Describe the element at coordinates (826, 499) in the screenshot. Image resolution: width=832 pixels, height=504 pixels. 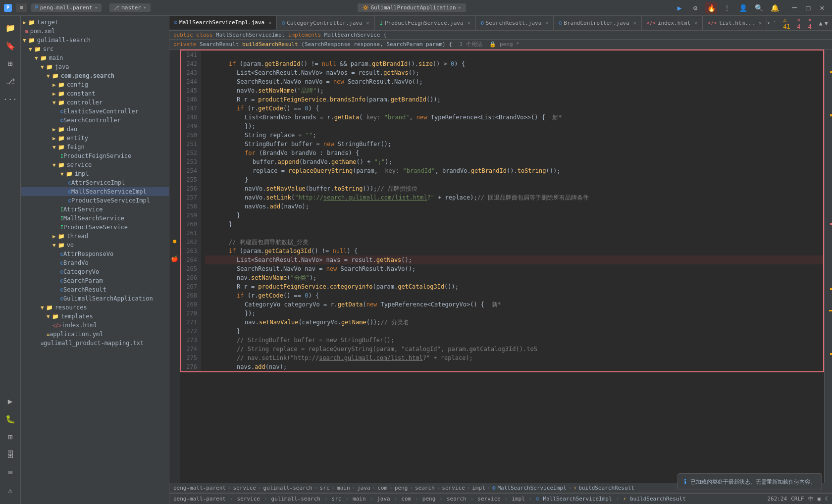
I see `status-moon-icon: ☾` at that location.